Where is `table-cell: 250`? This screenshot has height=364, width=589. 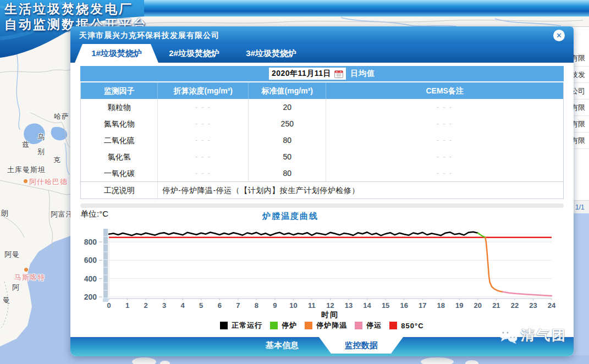 table-cell: 250 is located at coordinates (287, 124).